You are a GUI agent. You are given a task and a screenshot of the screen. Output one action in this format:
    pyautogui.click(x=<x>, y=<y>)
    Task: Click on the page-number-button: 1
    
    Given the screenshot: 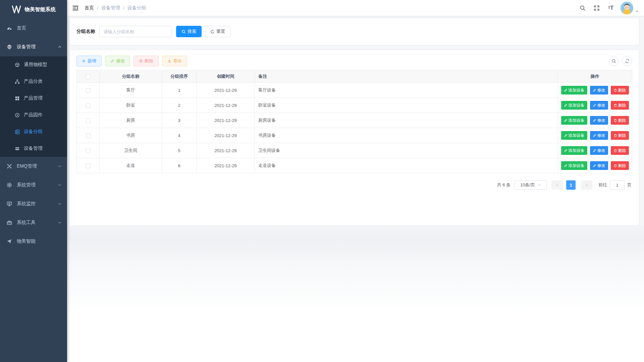 What is the action you would take?
    pyautogui.click(x=571, y=185)
    